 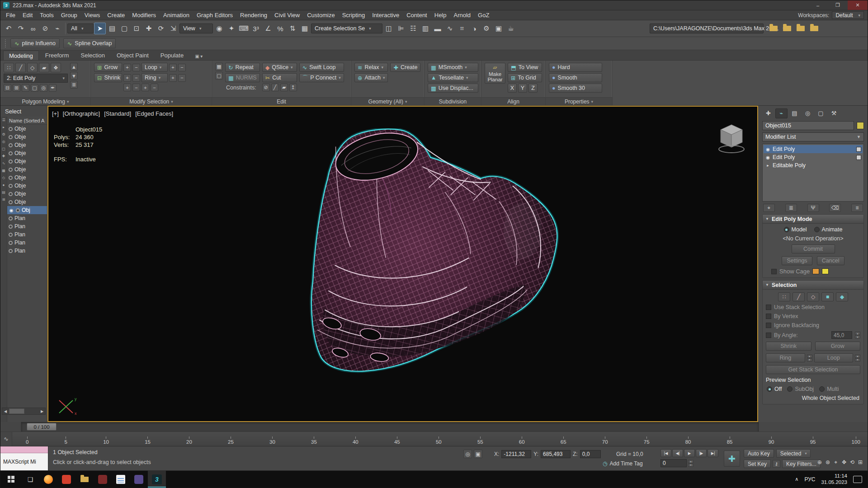 What do you see at coordinates (176, 15) in the screenshot?
I see `menu-item: Animation` at bounding box center [176, 15].